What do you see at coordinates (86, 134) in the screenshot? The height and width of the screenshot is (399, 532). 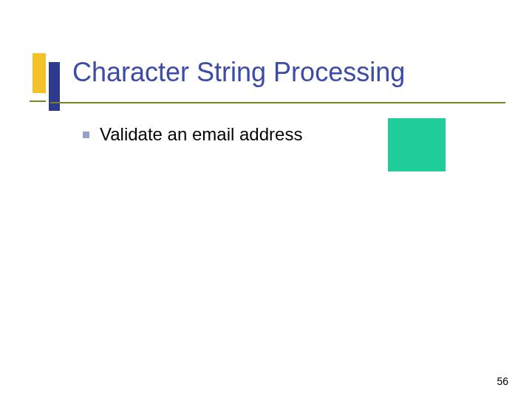 I see `bullet-square-icon` at bounding box center [86, 134].